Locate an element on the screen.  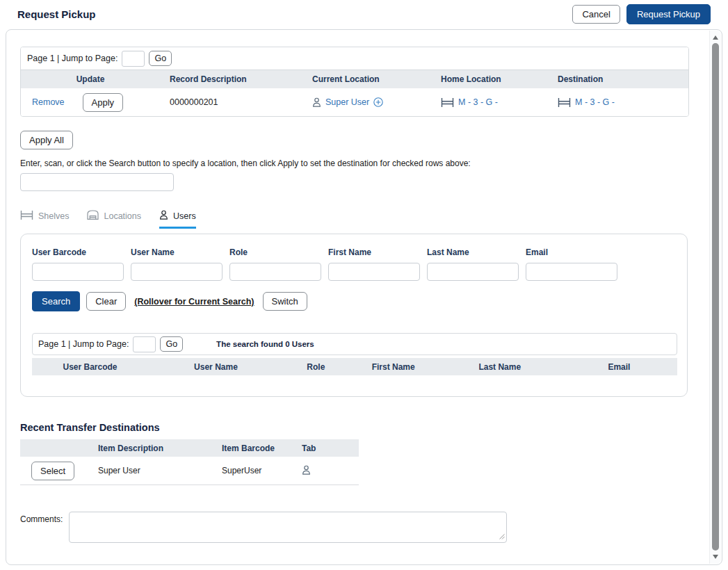
column-header-current-location: Current Location is located at coordinates (367, 79).